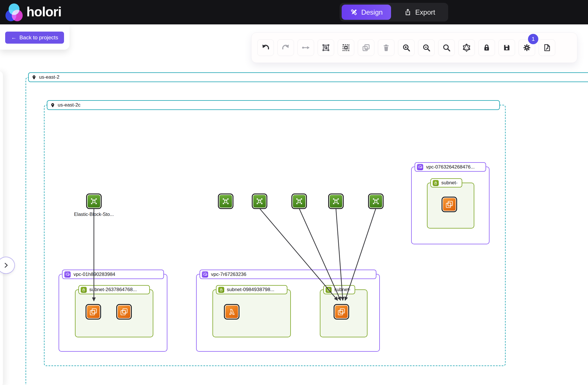 This screenshot has width=588, height=385. What do you see at coordinates (69, 105) in the screenshot?
I see `az-name: us-east-2c` at bounding box center [69, 105].